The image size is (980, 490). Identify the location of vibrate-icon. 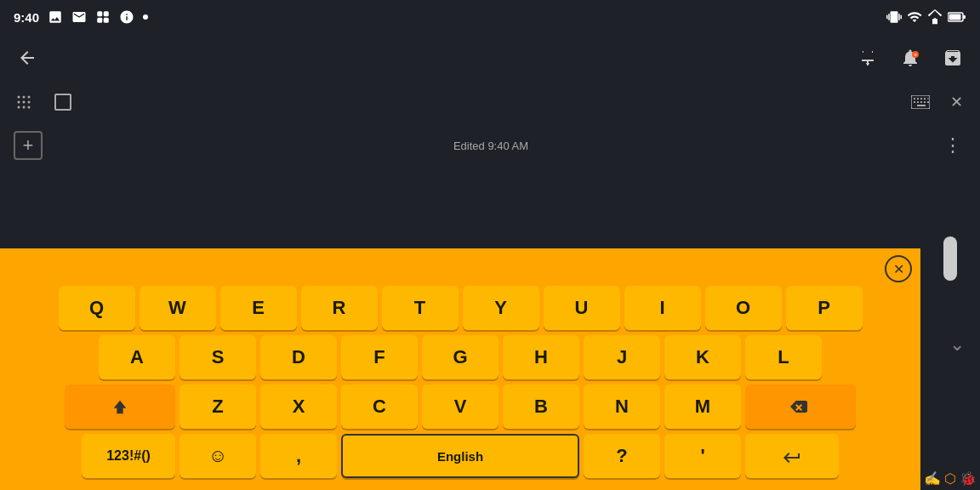
(894, 17).